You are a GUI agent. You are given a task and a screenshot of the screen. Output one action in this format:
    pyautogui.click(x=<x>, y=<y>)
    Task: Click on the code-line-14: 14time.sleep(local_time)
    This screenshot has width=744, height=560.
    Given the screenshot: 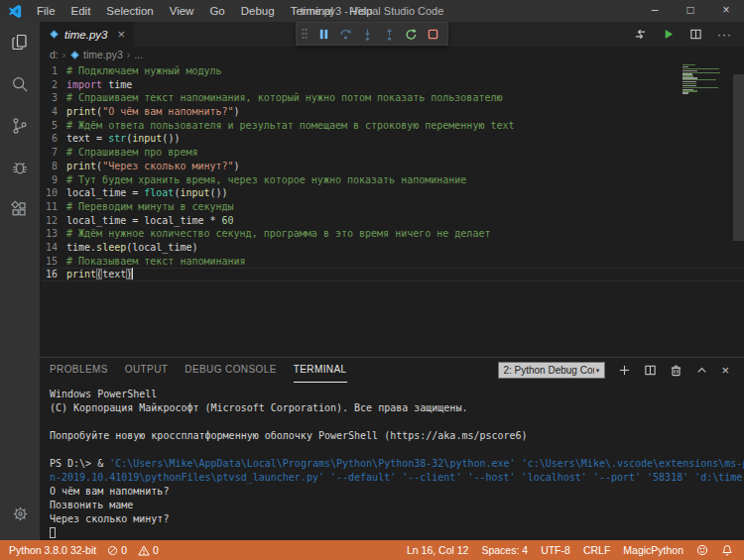 What is the action you would take?
    pyautogui.click(x=393, y=248)
    